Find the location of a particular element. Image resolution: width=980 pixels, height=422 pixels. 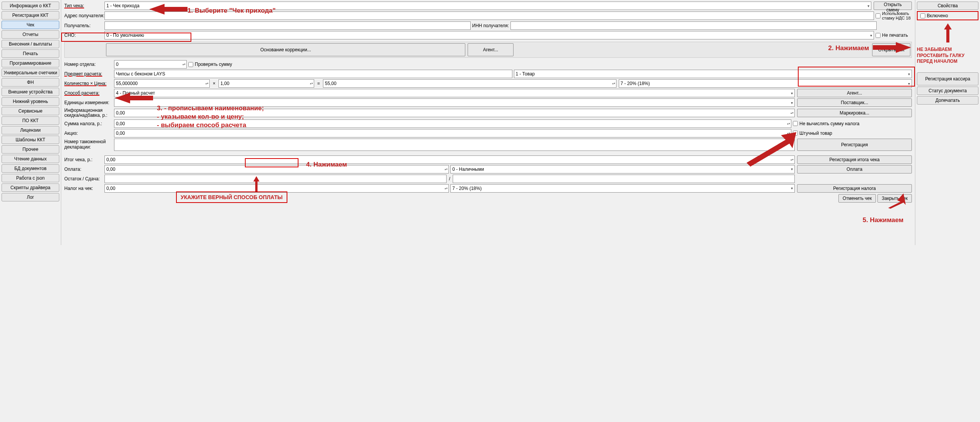

agent-button-top: Агент... is located at coordinates (491, 50).